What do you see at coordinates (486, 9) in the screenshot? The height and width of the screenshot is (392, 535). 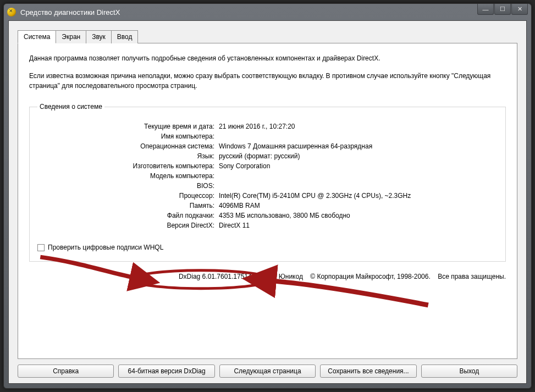 I see `minimize-button: —` at bounding box center [486, 9].